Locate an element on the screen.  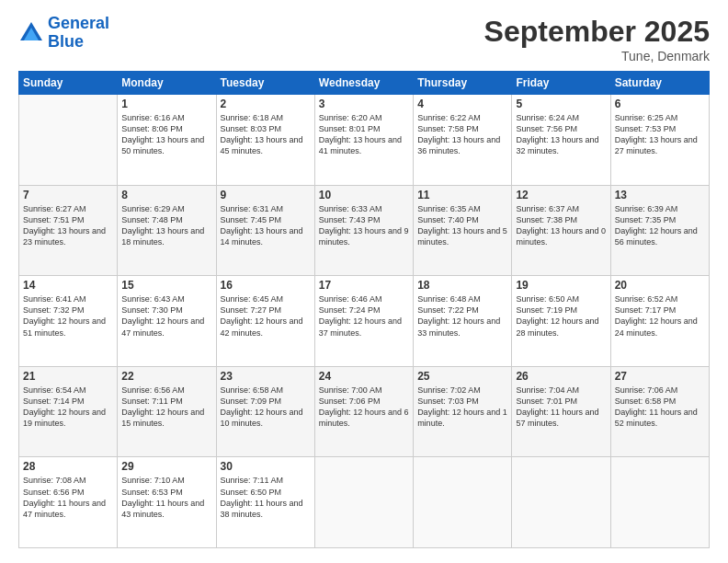
table-row: 17Sunrise: 6:46 AM Sunset: 7:24 PM Dayli… is located at coordinates (364, 322).